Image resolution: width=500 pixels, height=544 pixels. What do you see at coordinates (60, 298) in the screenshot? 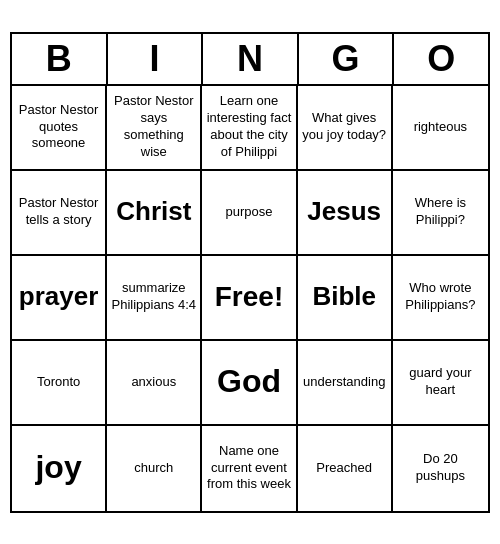
I see `bingo-cell-10: prayer` at bounding box center [60, 298].